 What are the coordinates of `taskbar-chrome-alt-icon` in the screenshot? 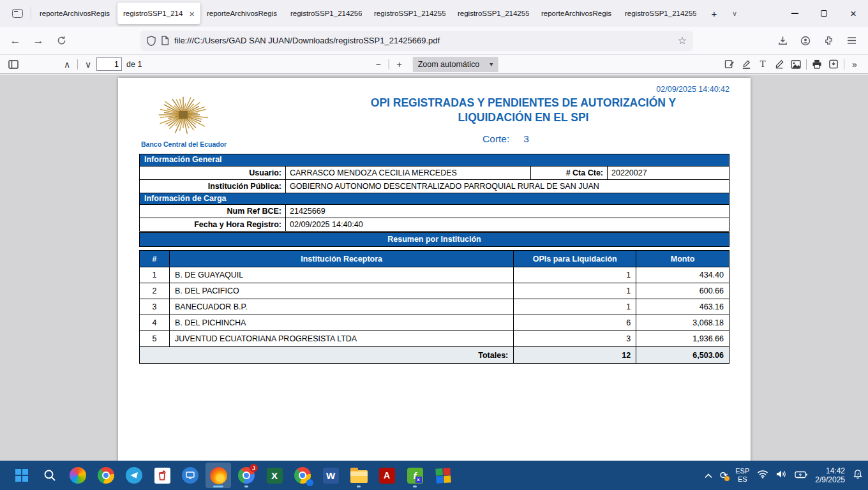 It's located at (303, 475).